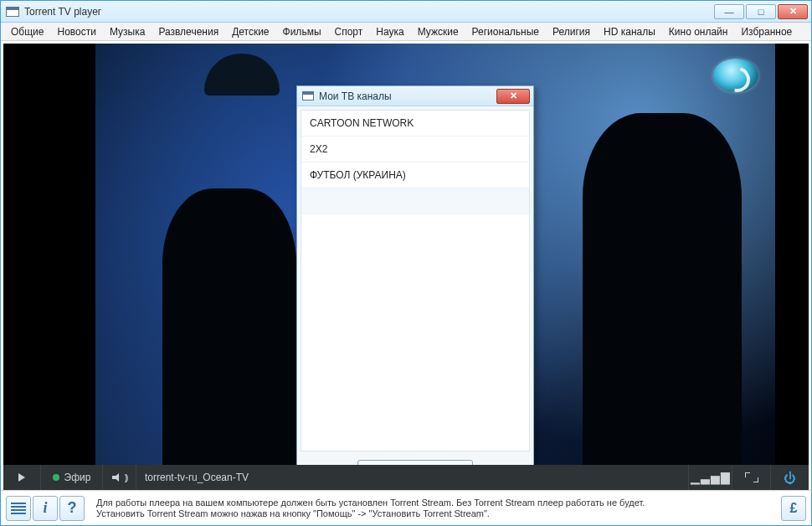 Image resolution: width=812 pixels, height=526 pixels. Describe the element at coordinates (710, 477) in the screenshot. I see `signal-indicator: ▁▃▅▇` at that location.